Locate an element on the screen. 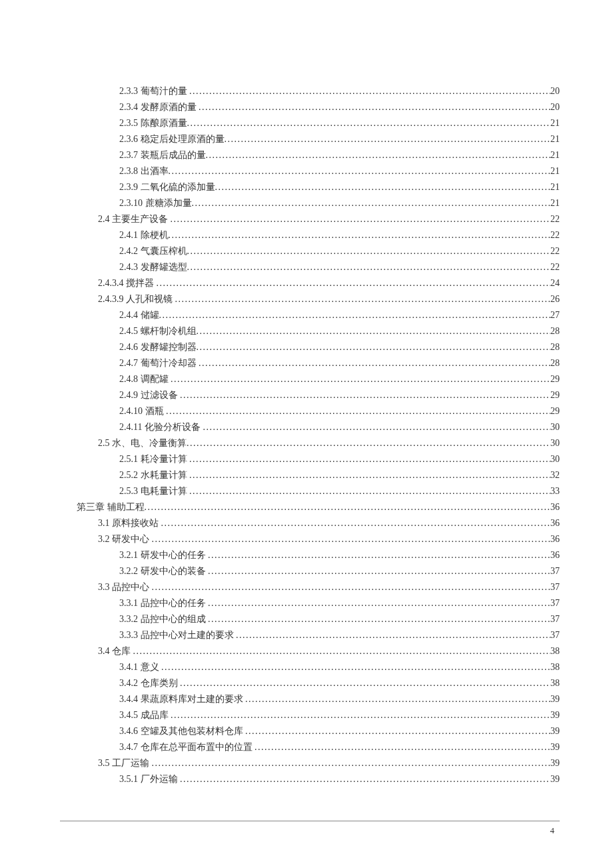 The width and height of the screenshot is (613, 868). toc-entry-label: 2.3.8 出酒率 is located at coordinates (144, 171).